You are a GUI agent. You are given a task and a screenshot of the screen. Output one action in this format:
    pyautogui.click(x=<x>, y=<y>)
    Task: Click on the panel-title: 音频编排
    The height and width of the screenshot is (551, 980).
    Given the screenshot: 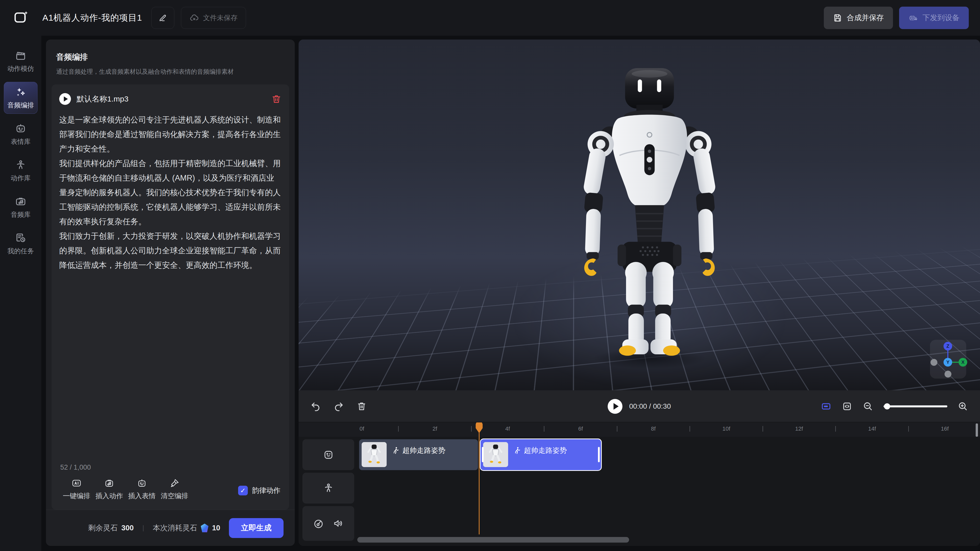 What is the action you would take?
    pyautogui.click(x=170, y=57)
    